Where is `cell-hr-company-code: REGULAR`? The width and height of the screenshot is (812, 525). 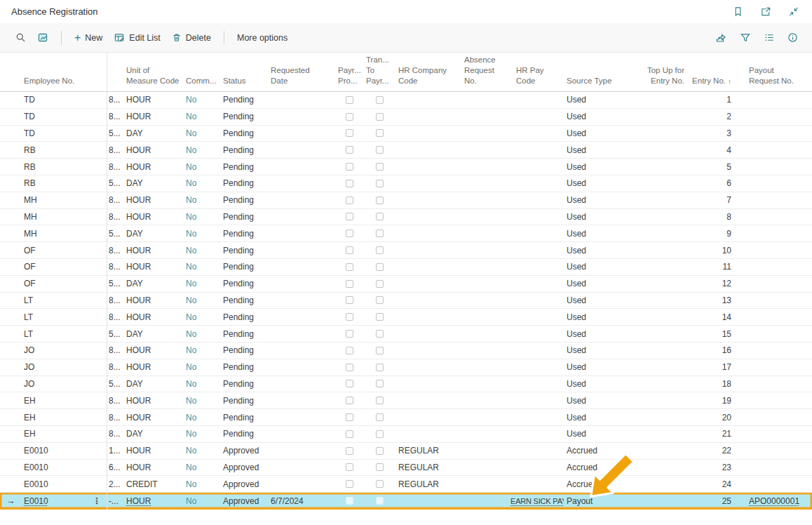 cell-hr-company-code: REGULAR is located at coordinates (428, 451).